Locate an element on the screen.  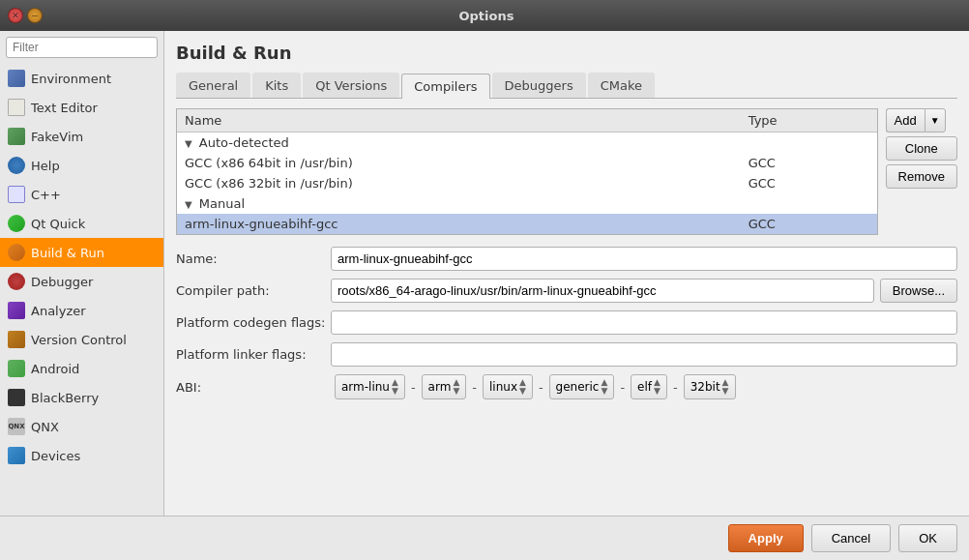
tab-debuggers: Debuggers is located at coordinates (540, 85).